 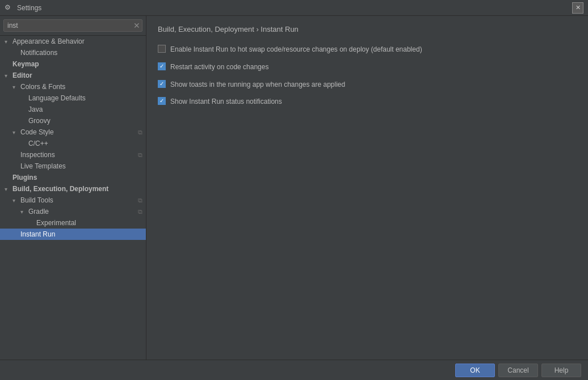 What do you see at coordinates (73, 189) in the screenshot?
I see `sidebar-item-build-execution-deployment: ▾Build, Execution, Deployment` at bounding box center [73, 189].